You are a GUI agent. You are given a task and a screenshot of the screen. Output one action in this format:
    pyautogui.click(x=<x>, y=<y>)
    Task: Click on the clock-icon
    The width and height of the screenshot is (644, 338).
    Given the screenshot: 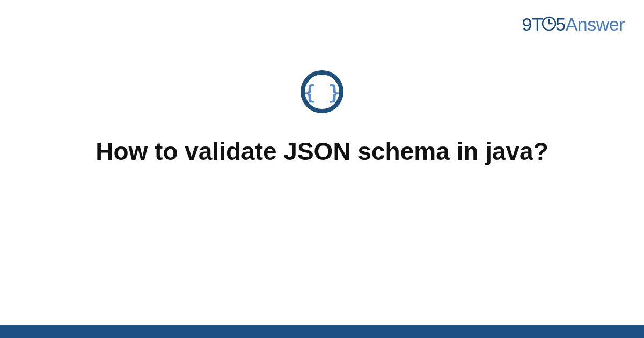 What is the action you would take?
    pyautogui.click(x=549, y=25)
    